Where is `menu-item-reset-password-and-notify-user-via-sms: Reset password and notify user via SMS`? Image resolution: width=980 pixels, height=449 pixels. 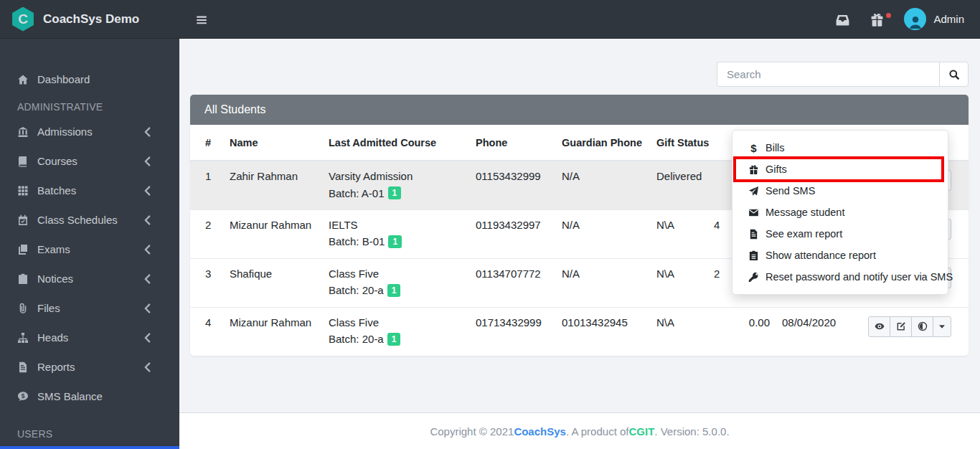 menu-item-reset-password-and-notify-user-via-sms: Reset password and notify user via SMS is located at coordinates (840, 277).